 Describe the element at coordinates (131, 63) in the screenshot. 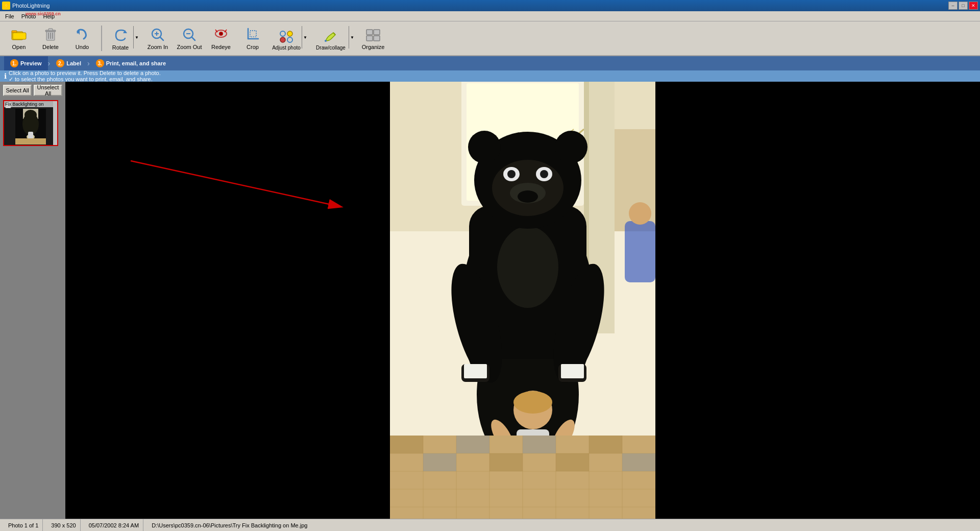

I see `step-3-share: 3. Print, email, and share` at that location.